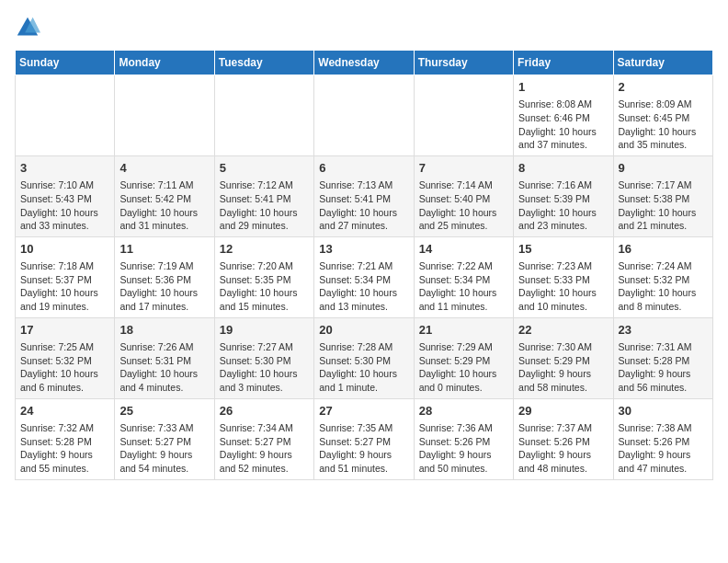 This screenshot has width=728, height=563. What do you see at coordinates (664, 368) in the screenshot?
I see `day-info: Sunrise: 7:31 AMSunset: 5:28 PMDaylight:…` at bounding box center [664, 368].